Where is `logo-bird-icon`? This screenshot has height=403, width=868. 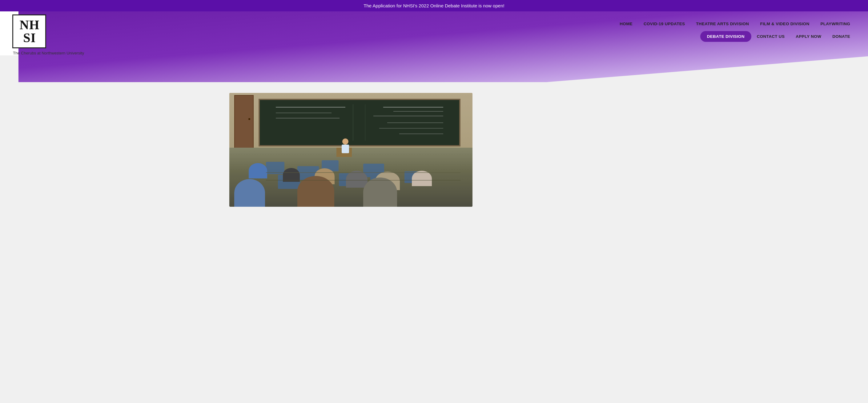 logo-bird-icon is located at coordinates (38, 41).